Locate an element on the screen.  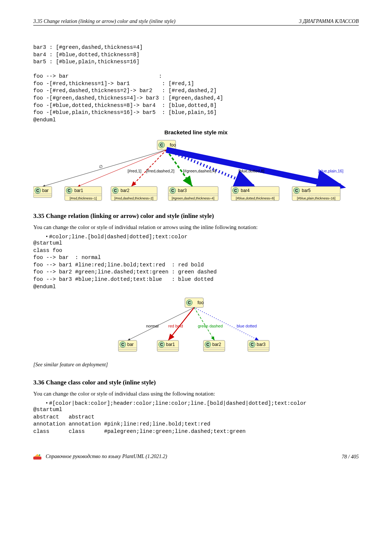
svg-text: normal is located at coordinates (152, 326).